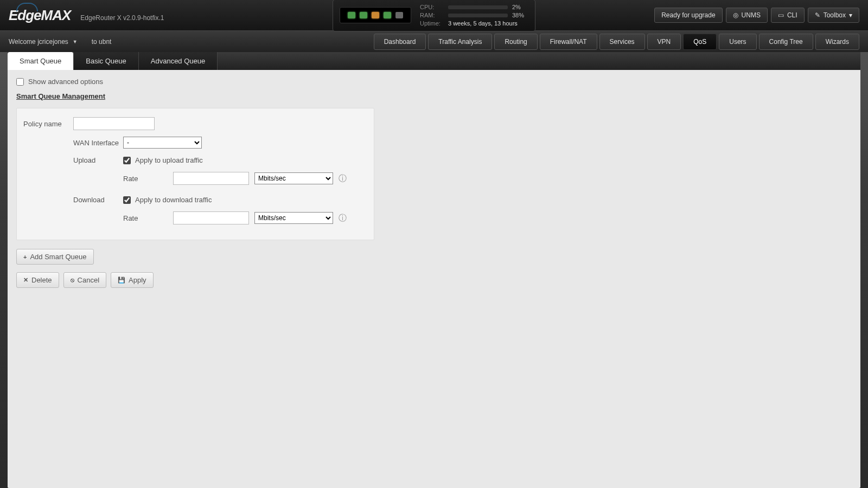 This screenshot has height=488, width=868. What do you see at coordinates (434, 41) in the screenshot?
I see `nav-bar: Welcome jcricejones ▼ to ubnt Dashboard …` at bounding box center [434, 41].